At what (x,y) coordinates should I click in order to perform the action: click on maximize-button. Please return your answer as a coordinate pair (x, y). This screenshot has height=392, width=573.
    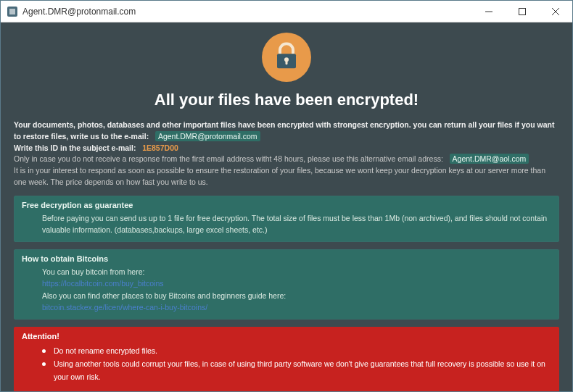
    Looking at the image, I should click on (522, 12).